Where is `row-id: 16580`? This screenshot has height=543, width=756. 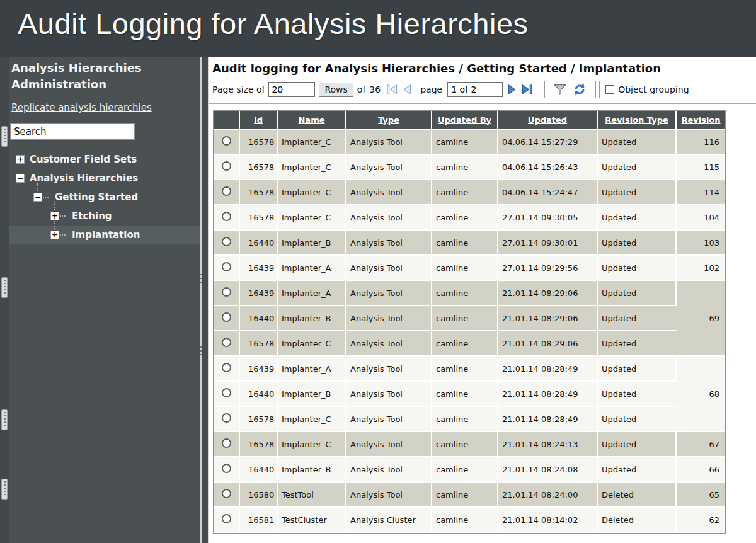
row-id: 16580 is located at coordinates (259, 495).